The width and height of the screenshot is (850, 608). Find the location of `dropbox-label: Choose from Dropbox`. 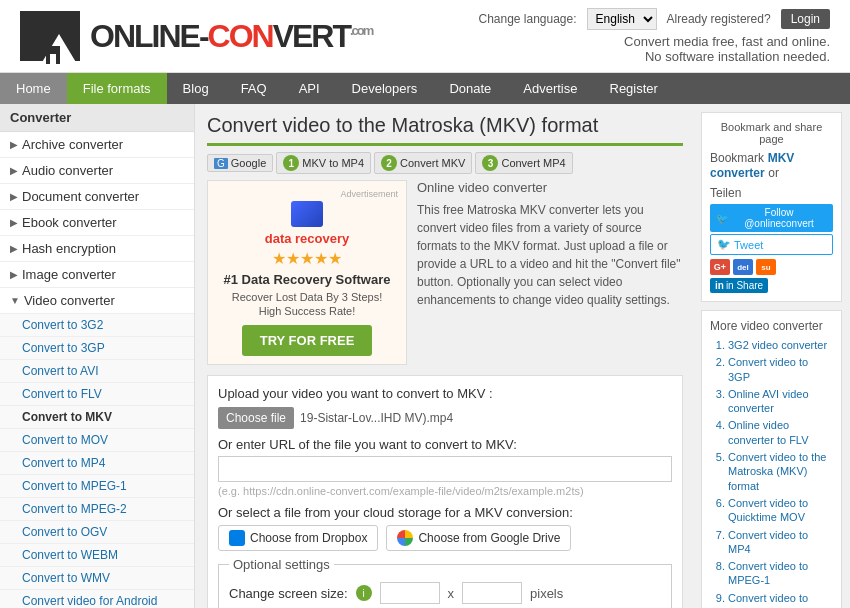

dropbox-label: Choose from Dropbox is located at coordinates (308, 538).